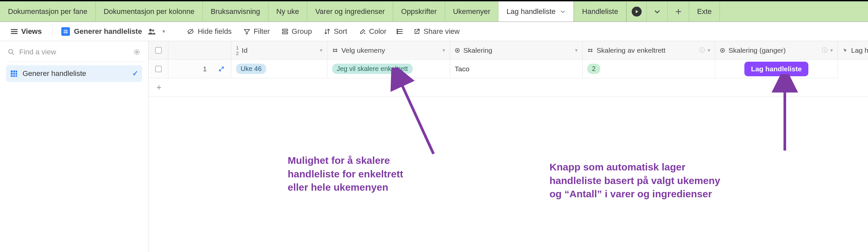  I want to click on cell-velg-ukemeny: Uke 46, so click(280, 69).